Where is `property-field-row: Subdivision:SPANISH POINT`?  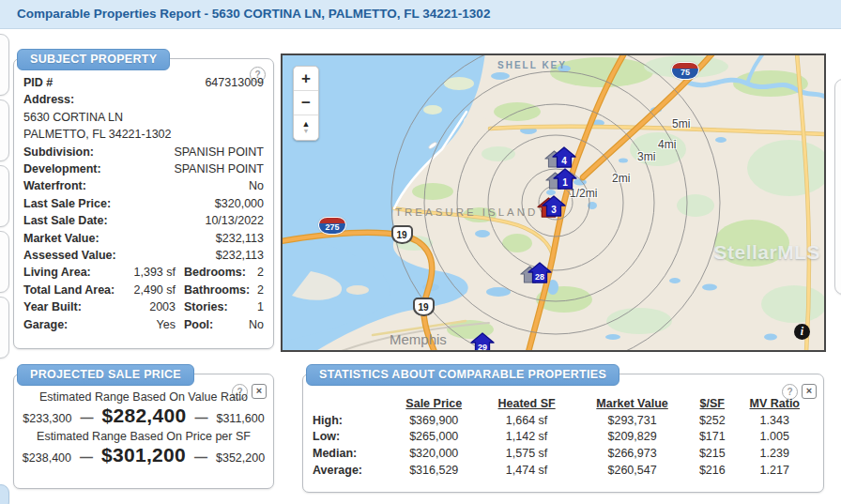 property-field-row: Subdivision:SPANISH POINT is located at coordinates (144, 152).